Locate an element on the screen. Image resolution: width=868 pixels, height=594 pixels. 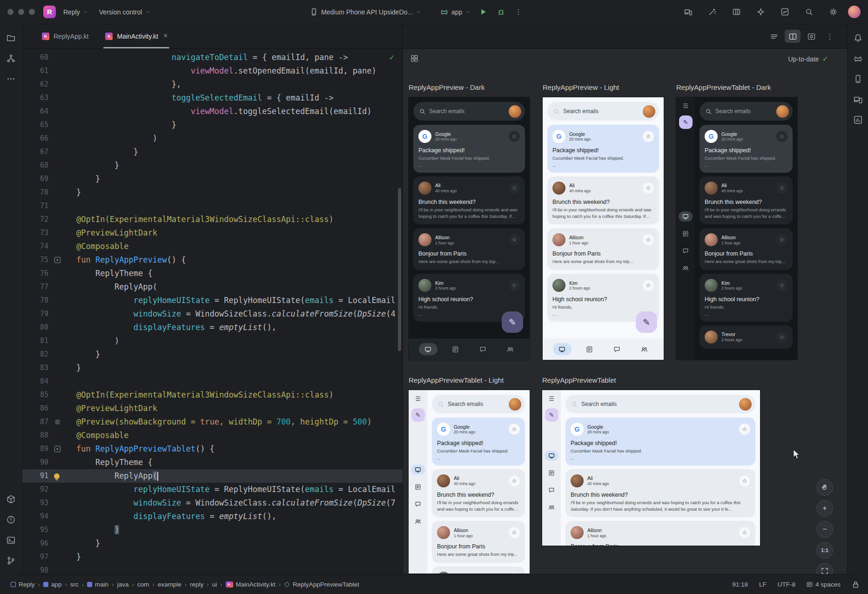
search-icon is located at coordinates (423, 112).